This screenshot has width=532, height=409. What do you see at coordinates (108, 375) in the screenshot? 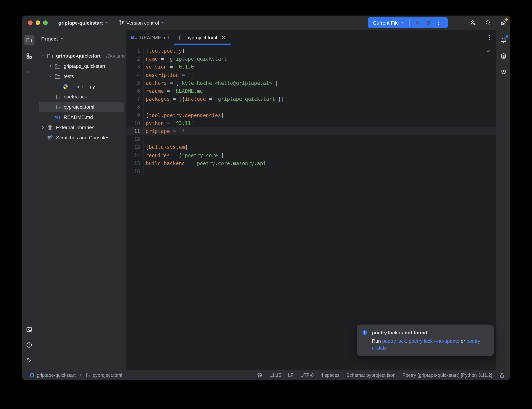
I see `breadcrumb-label: pyproject.toml` at bounding box center [108, 375].